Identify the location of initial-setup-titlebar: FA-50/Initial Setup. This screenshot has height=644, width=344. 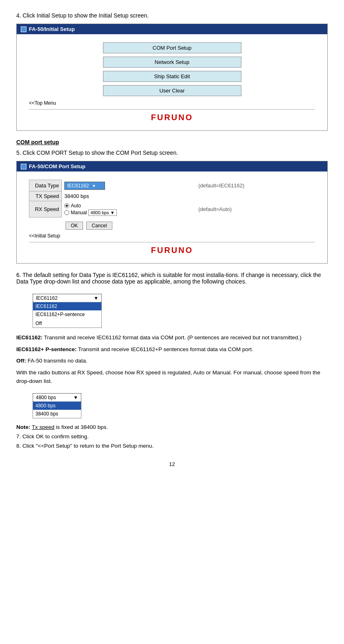
(172, 29).